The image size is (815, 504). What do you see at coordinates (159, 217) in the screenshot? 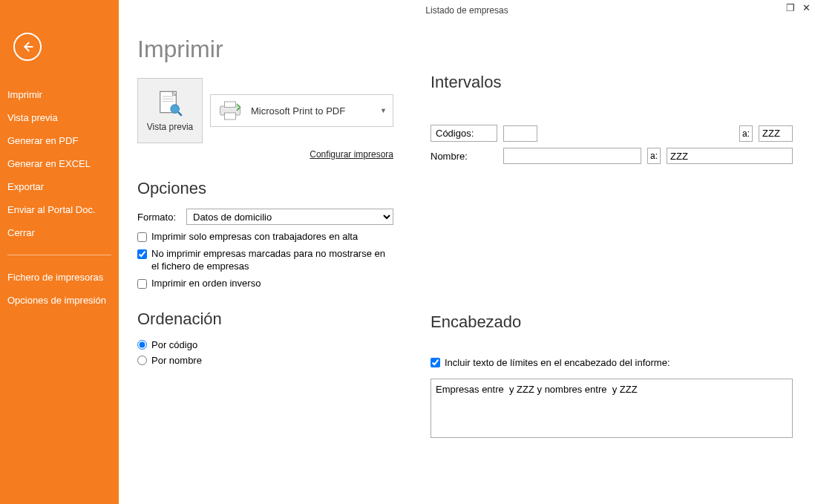
I see `format-label: Formato:` at bounding box center [159, 217].